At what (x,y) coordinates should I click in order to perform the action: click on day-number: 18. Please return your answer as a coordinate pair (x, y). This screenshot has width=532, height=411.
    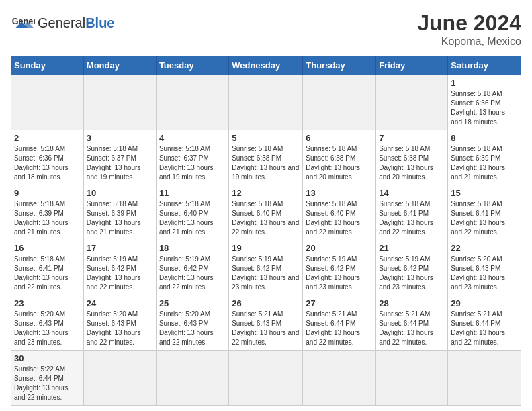
    Looking at the image, I should click on (192, 248).